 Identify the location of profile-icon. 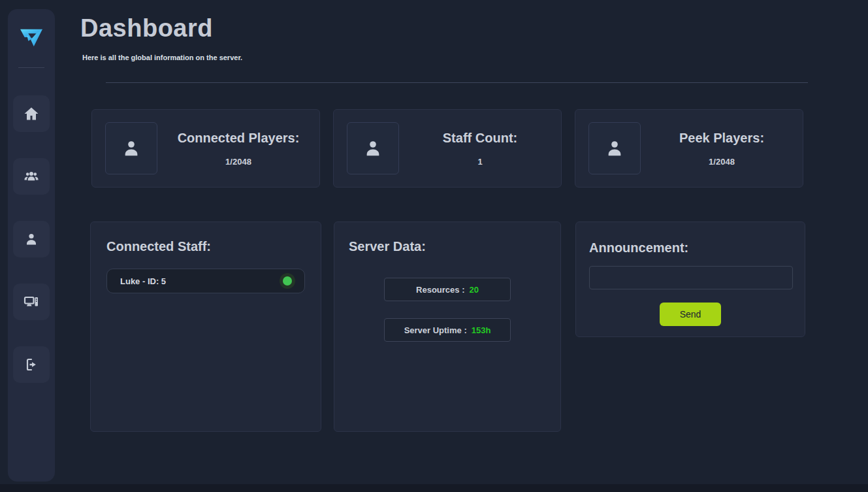
(31, 239).